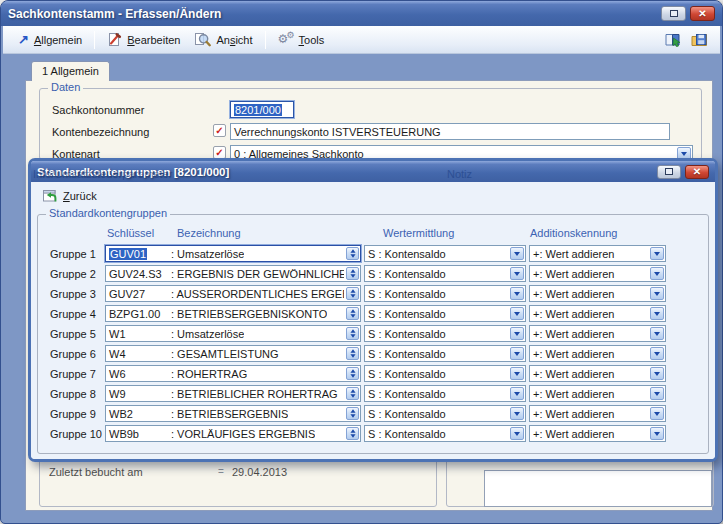 This screenshot has width=723, height=524. Describe the element at coordinates (373, 375) in the screenshot. I see `group-row: Gruppe 7 W6 : ROHERTRAG S : Kontensaldo …` at that location.